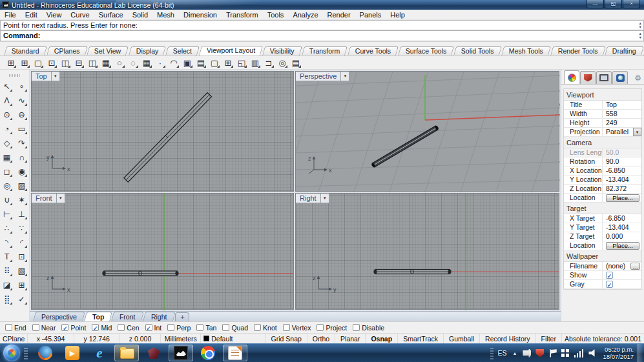 Image resolution: width=644 pixels, height=362 pixels. Describe the element at coordinates (638, 79) in the screenshot. I see `gear-icon: ⚙` at that location.